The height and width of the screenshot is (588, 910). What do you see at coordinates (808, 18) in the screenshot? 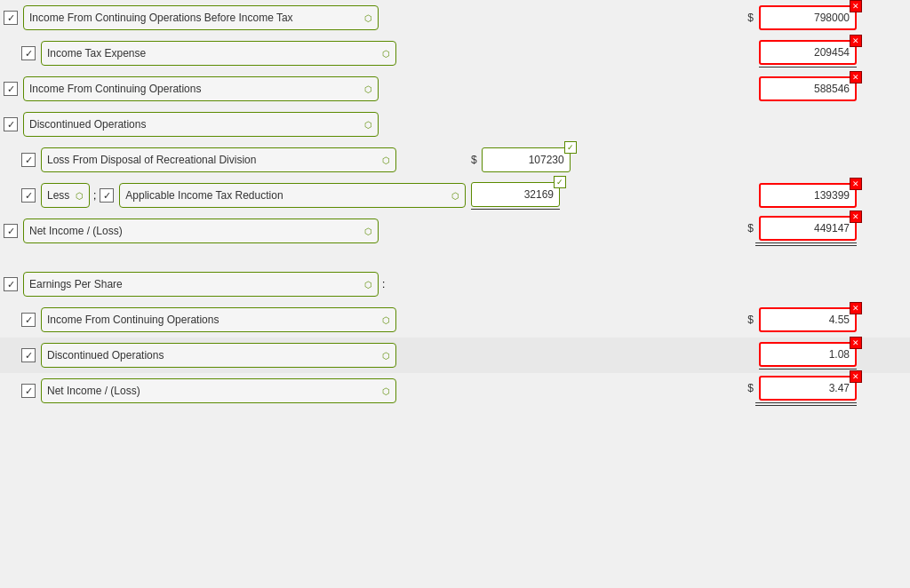
I see `value-income-before-tax: ✕ 798000` at bounding box center [808, 18].